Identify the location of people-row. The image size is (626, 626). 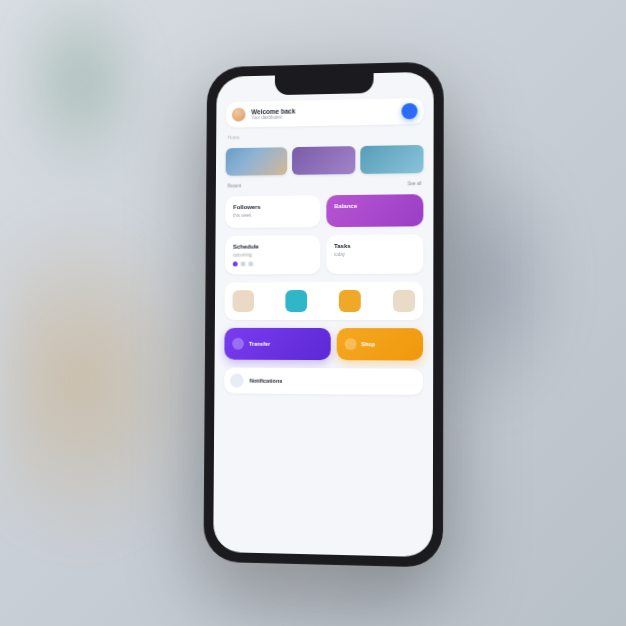
(324, 301).